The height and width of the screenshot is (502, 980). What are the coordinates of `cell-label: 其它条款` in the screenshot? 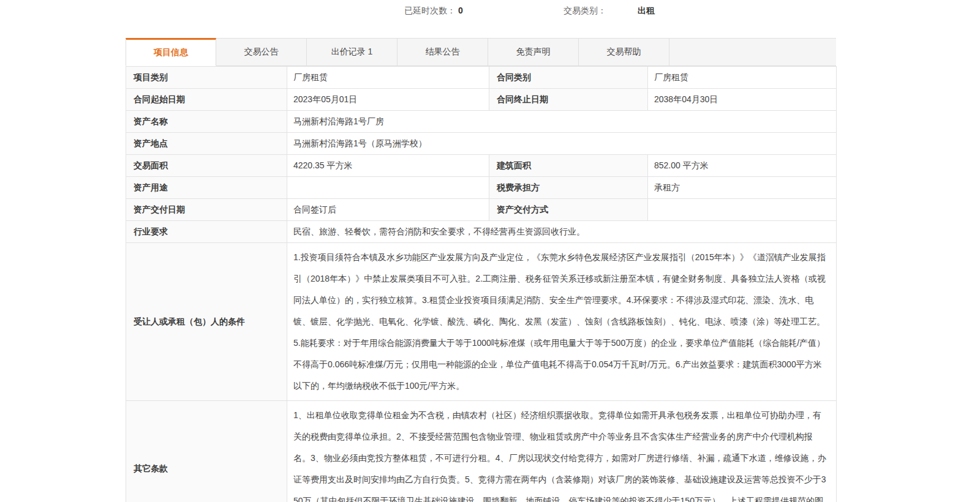 It's located at (207, 452).